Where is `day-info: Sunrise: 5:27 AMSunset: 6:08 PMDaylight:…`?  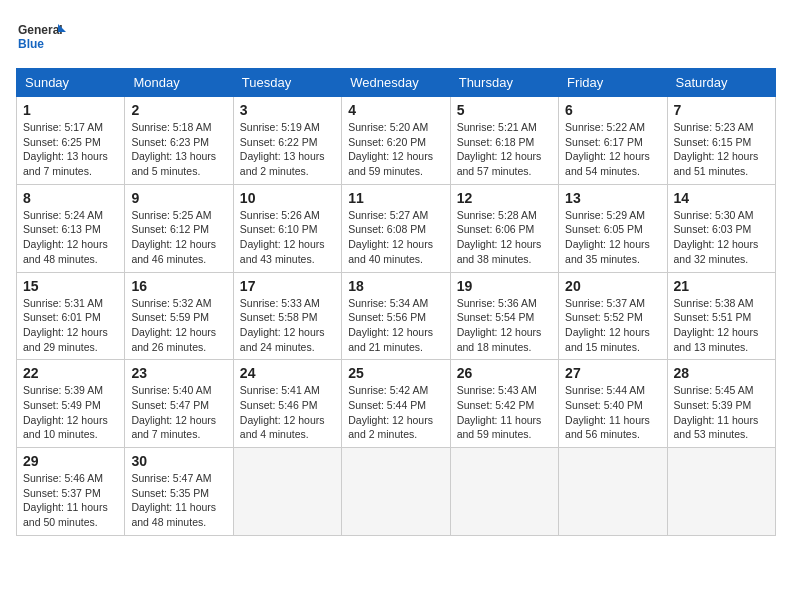 day-info: Sunrise: 5:27 AMSunset: 6:08 PMDaylight:… is located at coordinates (396, 238).